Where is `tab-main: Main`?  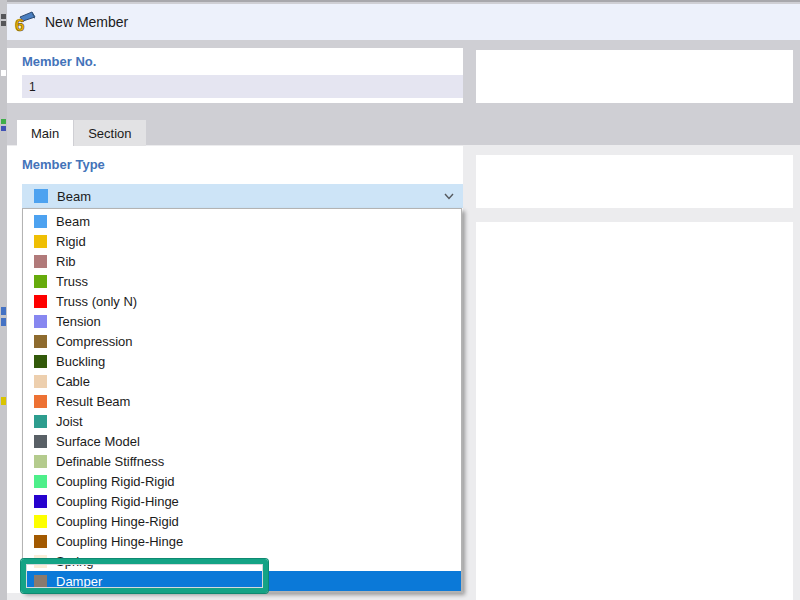 tab-main: Main is located at coordinates (45, 134).